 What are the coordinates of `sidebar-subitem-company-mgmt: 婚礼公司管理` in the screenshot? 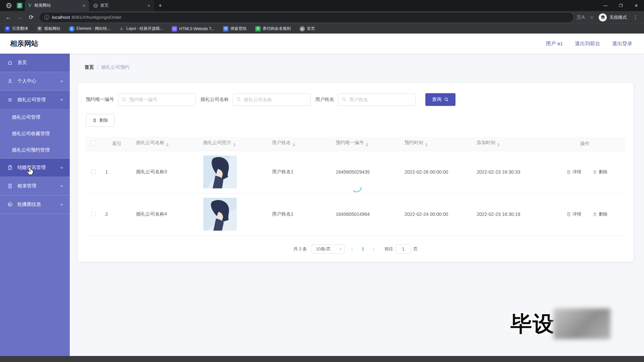 It's located at (35, 117).